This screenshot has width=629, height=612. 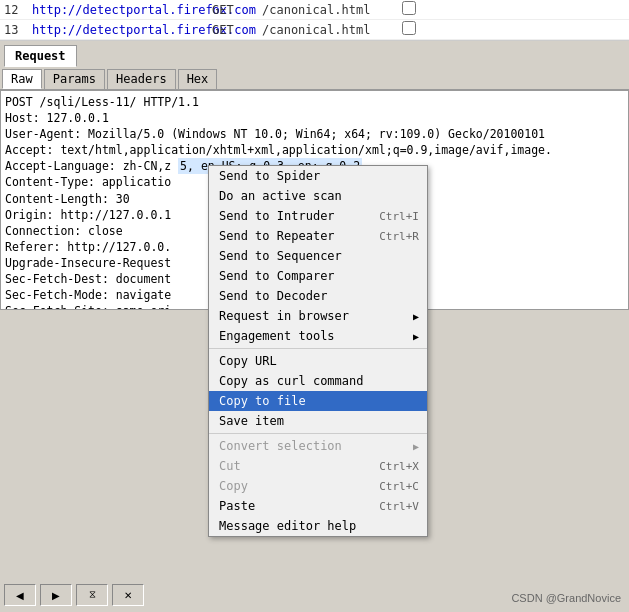 I want to click on tab-request: Request, so click(x=40, y=56).